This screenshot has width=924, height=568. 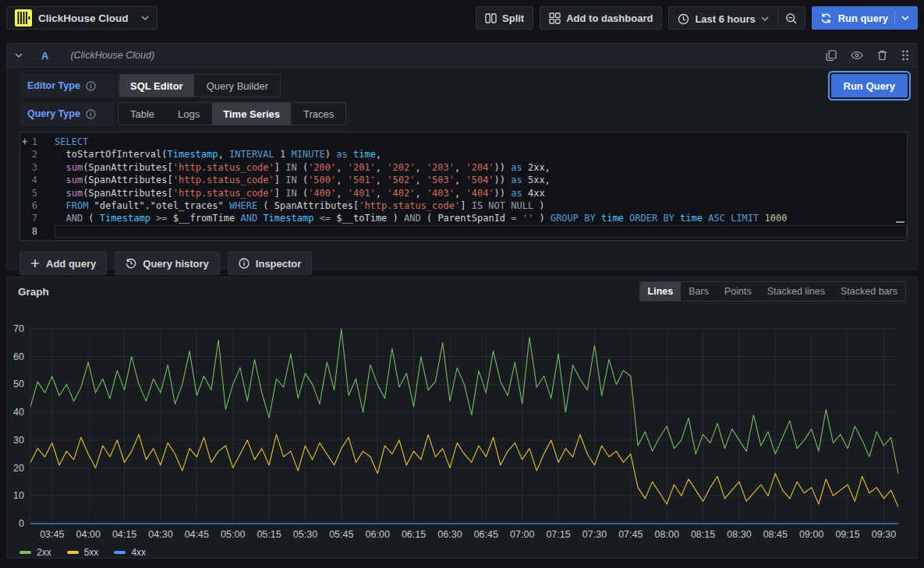 What do you see at coordinates (661, 291) in the screenshot?
I see `graph-mode-lines: Lines` at bounding box center [661, 291].